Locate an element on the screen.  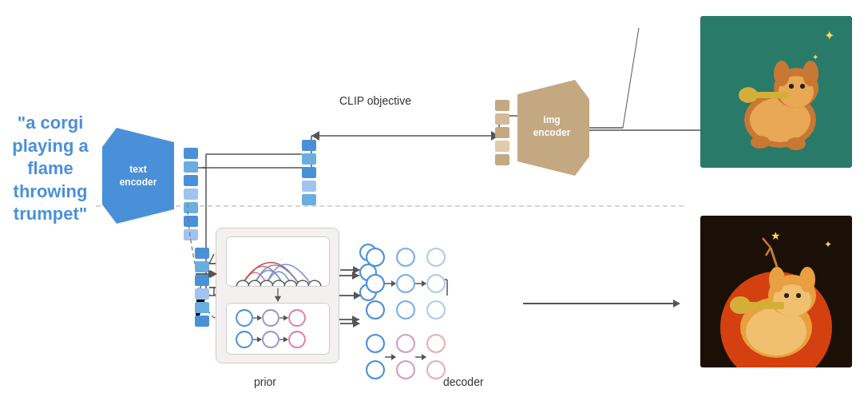
prior-label: prior is located at coordinates (265, 382).